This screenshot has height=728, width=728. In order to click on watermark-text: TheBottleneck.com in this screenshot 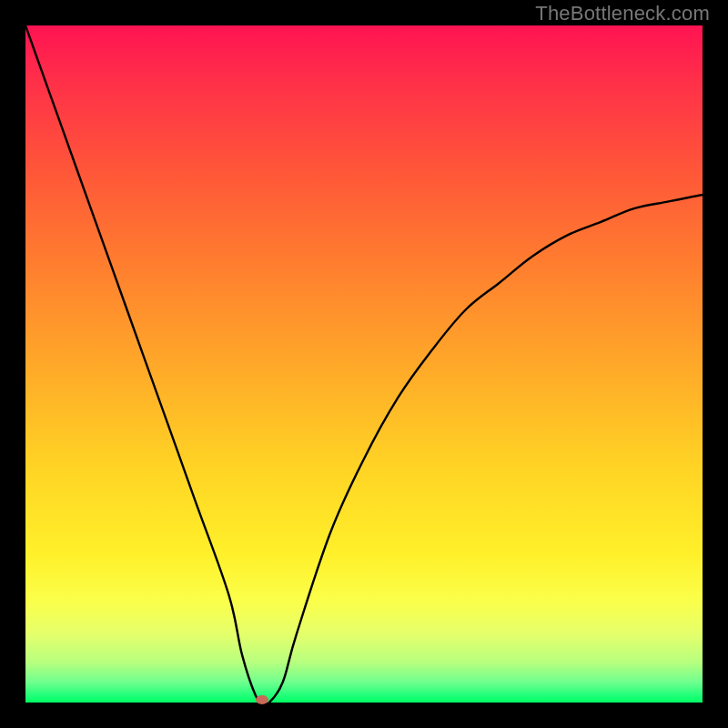, I will do `click(622, 14)`.